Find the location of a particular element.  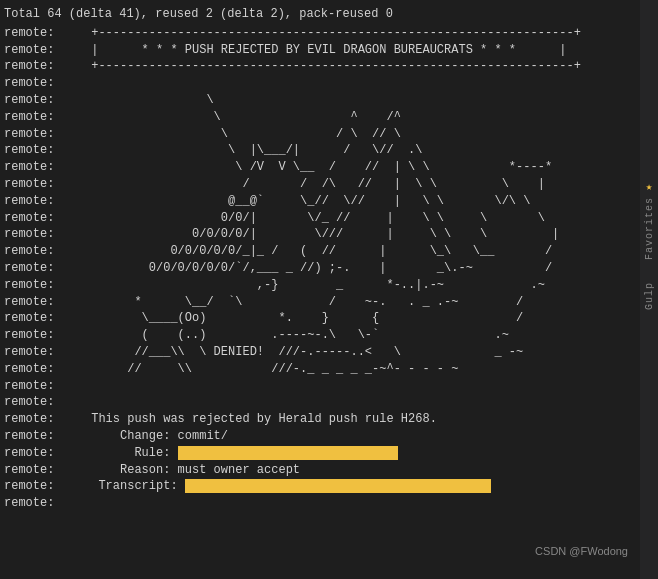

line-content: | * * * PUSH REJECTED BY EVIL DRAGON BUR… is located at coordinates (369, 50).